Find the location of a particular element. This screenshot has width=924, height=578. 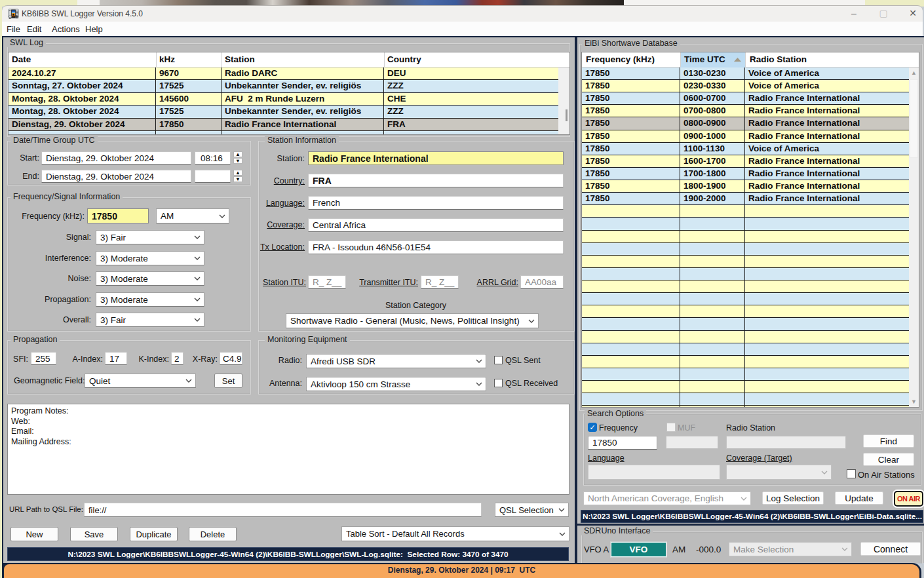

menu-help: Help is located at coordinates (94, 29).